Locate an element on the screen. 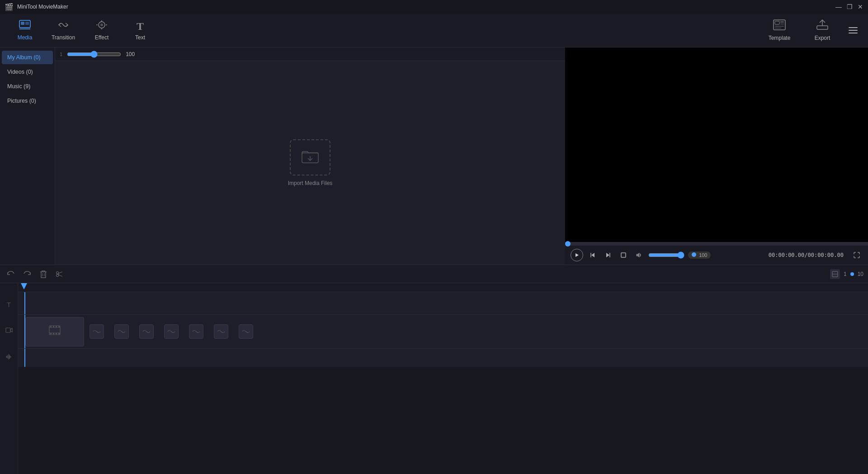 This screenshot has height=474, width=868. toolbar-item-export: Export is located at coordinates (822, 31).